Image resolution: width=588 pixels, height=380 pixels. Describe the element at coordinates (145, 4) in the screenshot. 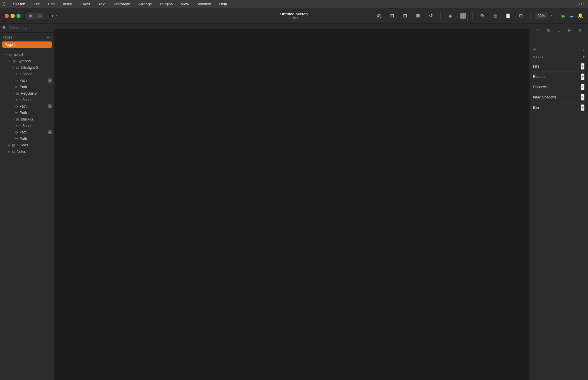

I see `arrange-menu: Arrange` at that location.